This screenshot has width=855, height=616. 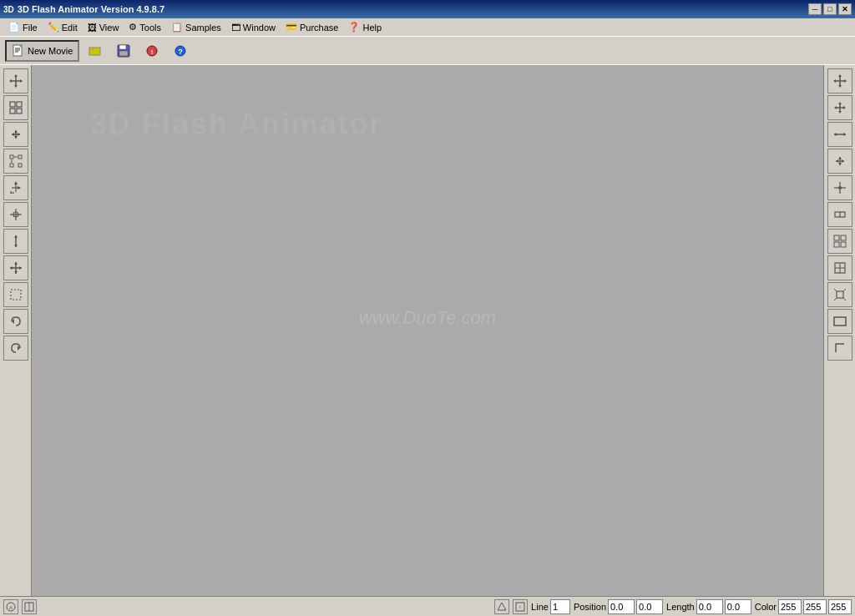 I want to click on rt-tool-center, so click(x=840, y=134).